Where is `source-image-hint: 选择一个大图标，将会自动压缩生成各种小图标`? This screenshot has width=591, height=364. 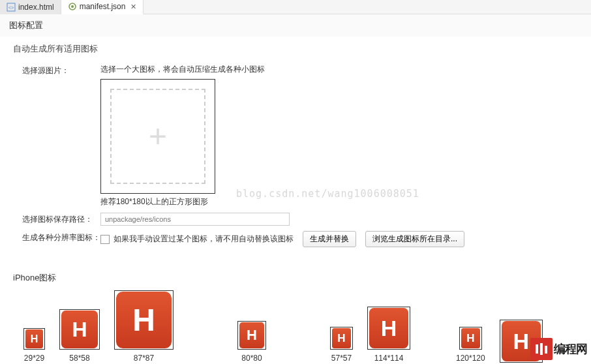 source-image-hint: 选择一个大图标，将会自动压缩生成各种小图标 is located at coordinates (338, 69).